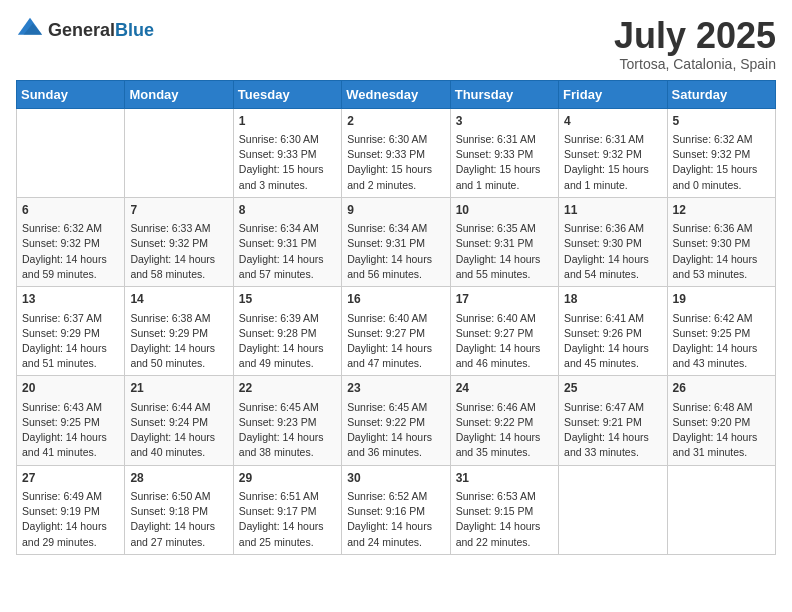  I want to click on title-section: July 2025 Tortosa, Catalonia, Spain, so click(695, 44).